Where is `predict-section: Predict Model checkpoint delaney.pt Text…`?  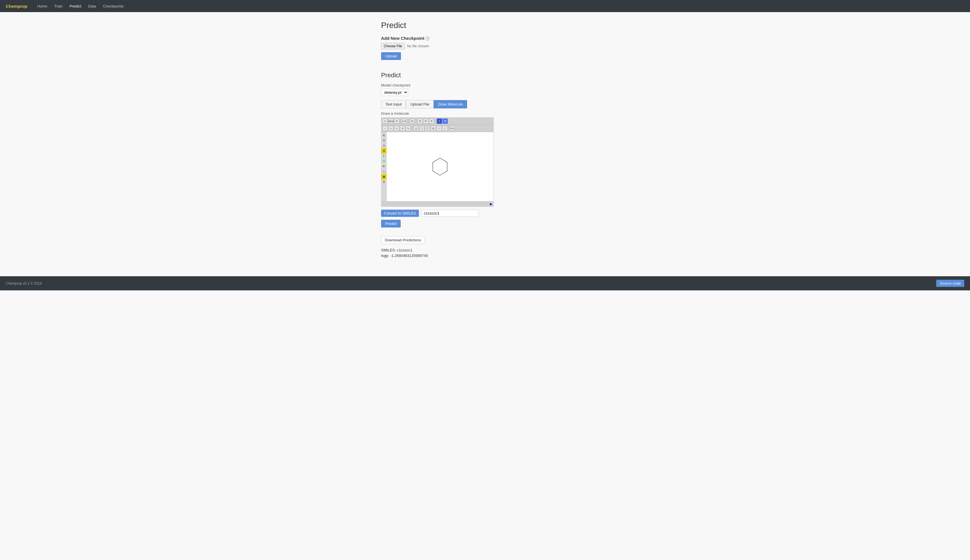 predict-section: Predict Model checkpoint delaney.pt Text… is located at coordinates (485, 165).